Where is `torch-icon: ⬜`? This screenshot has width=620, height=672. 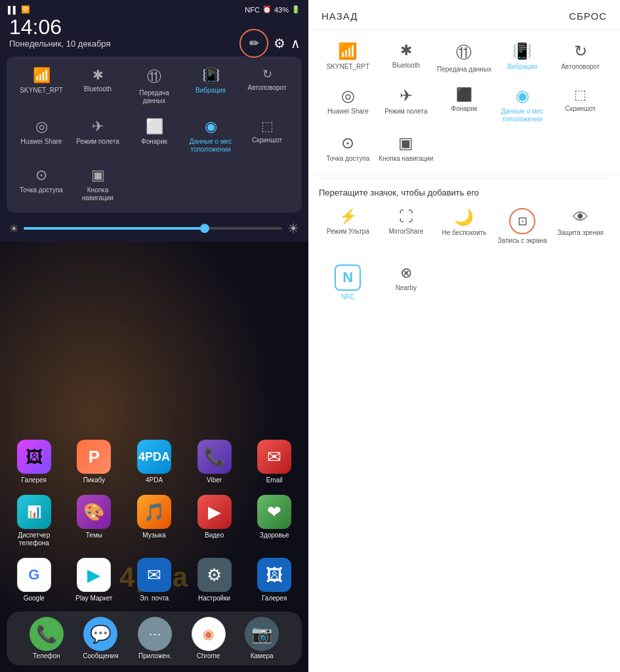
torch-icon: ⬜ is located at coordinates (155, 127).